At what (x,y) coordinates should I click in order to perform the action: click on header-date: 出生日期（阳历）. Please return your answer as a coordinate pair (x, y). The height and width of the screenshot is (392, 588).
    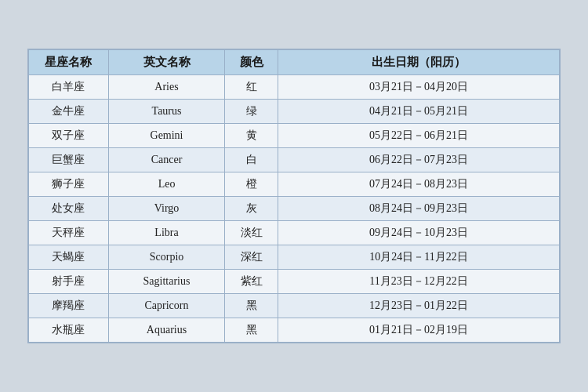
    Looking at the image, I should click on (419, 63).